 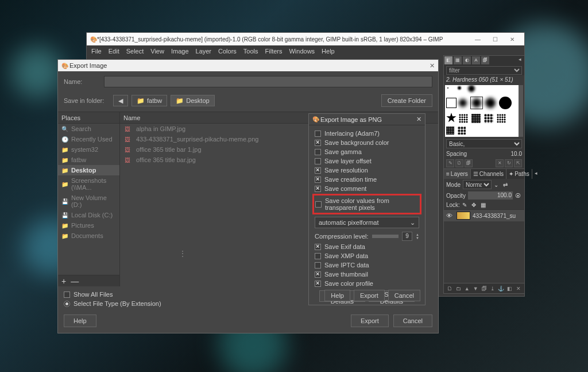 What do you see at coordinates (367, 256) in the screenshot?
I see `png-option-checkbox: Save XMP data` at bounding box center [367, 256].